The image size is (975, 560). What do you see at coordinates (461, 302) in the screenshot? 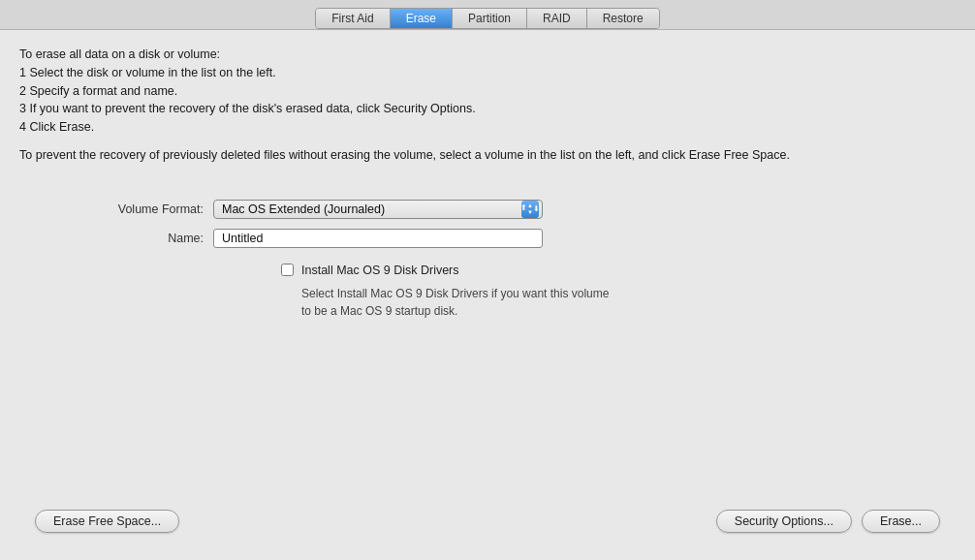
I see `checkbox-description: Select Install Mac OS 9 Disk Drivers if …` at bounding box center [461, 302].